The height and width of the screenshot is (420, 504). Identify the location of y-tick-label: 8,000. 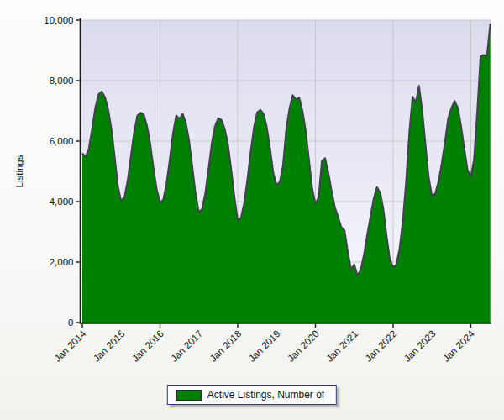
(62, 81).